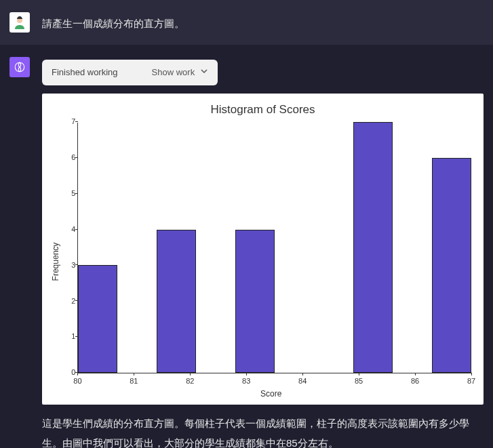 This screenshot has width=493, height=448. What do you see at coordinates (190, 381) in the screenshot?
I see `x-tick: 82` at bounding box center [190, 381].